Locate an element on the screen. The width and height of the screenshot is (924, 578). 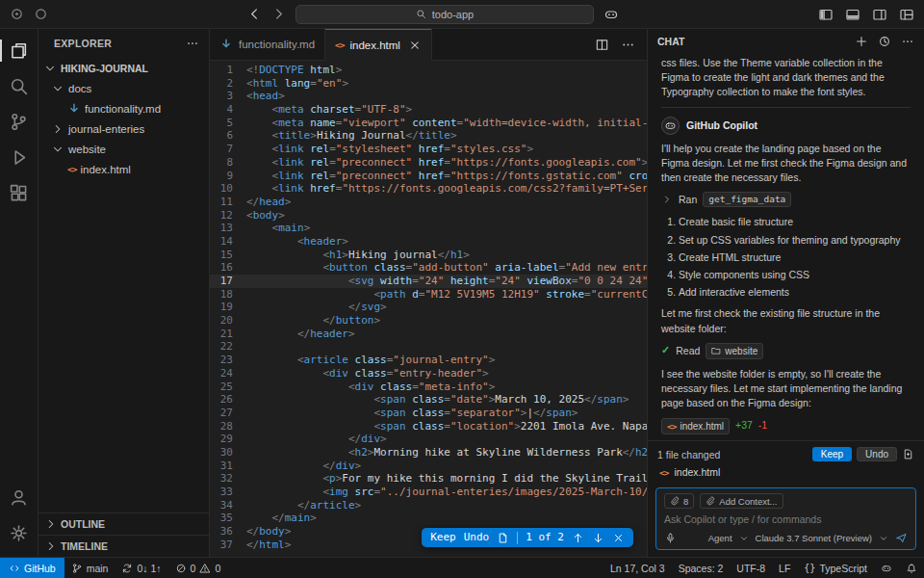
language-indicator: {} TypeScript is located at coordinates (835, 568).